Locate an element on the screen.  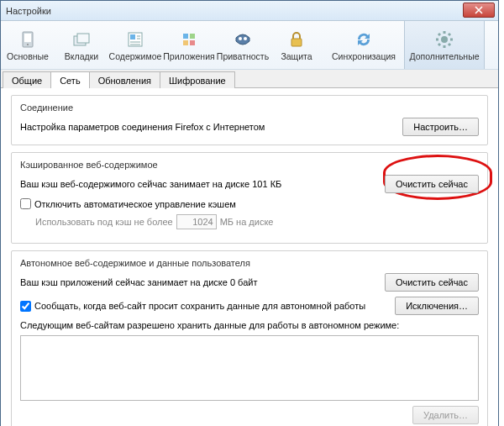
notify-offline-checkbox is located at coordinates (25, 306).